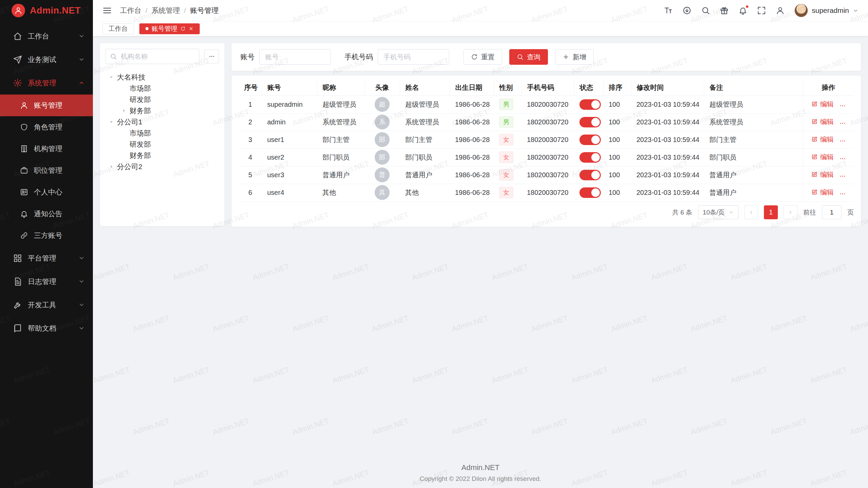 This screenshot has height=488, width=868. Describe the element at coordinates (191, 28) in the screenshot. I see `tab-close-icon` at that location.